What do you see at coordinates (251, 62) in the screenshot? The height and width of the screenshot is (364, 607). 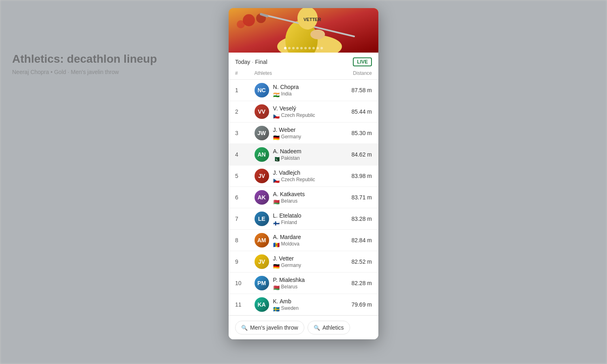 I see `header-date: Today·Final` at bounding box center [251, 62].